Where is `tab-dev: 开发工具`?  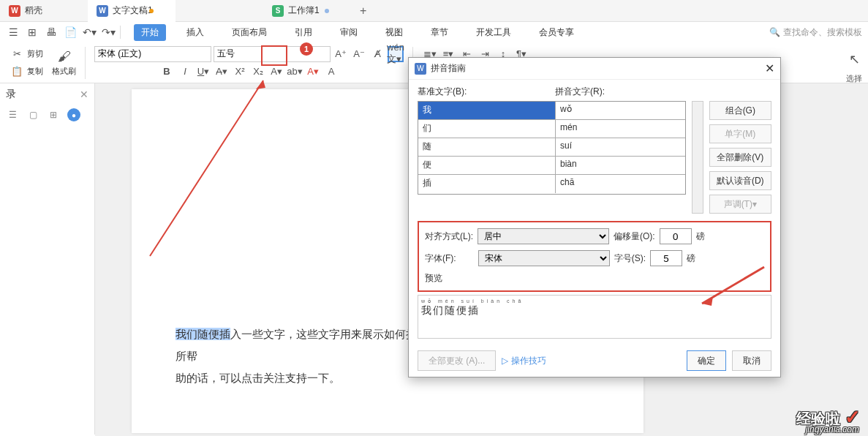
tab-dev: 开发工具 is located at coordinates (494, 32).